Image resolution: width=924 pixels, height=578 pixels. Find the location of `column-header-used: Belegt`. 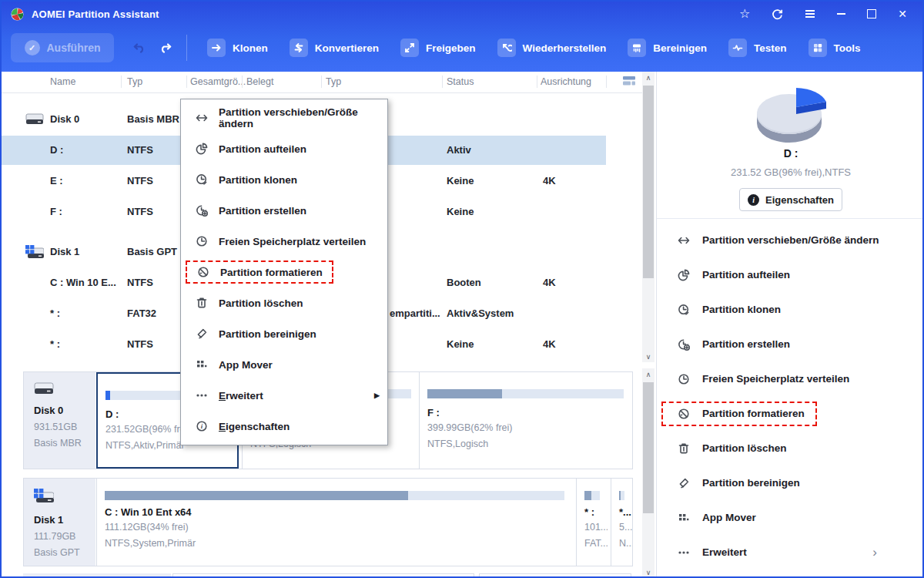

column-header-used: Belegt is located at coordinates (260, 82).